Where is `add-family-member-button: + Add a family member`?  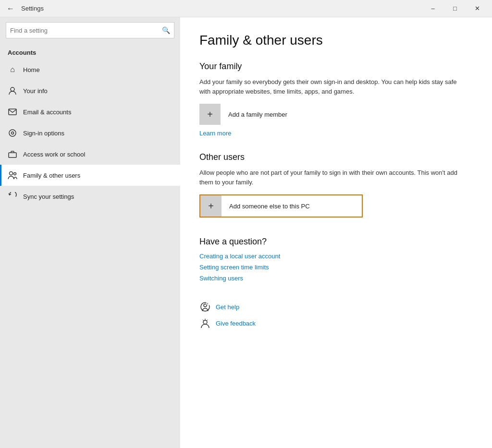 add-family-member-button: + Add a family member is located at coordinates (336, 114).